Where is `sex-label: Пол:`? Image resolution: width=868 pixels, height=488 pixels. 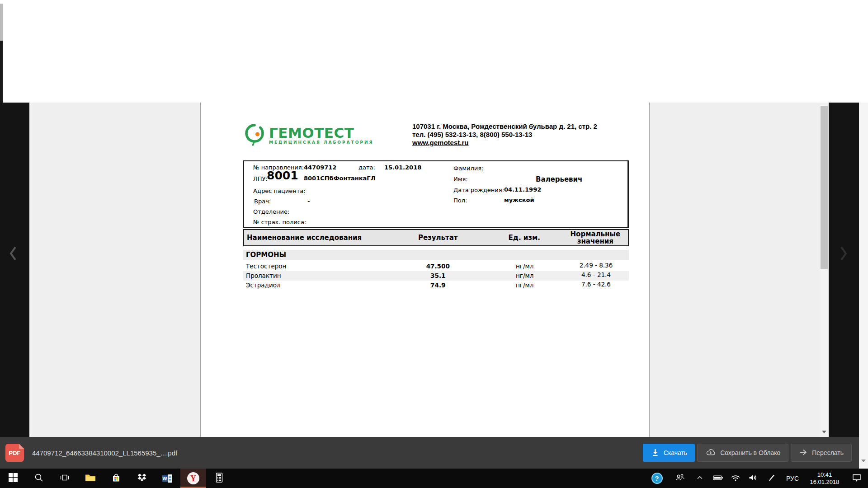
sex-label: Пол: is located at coordinates (460, 201).